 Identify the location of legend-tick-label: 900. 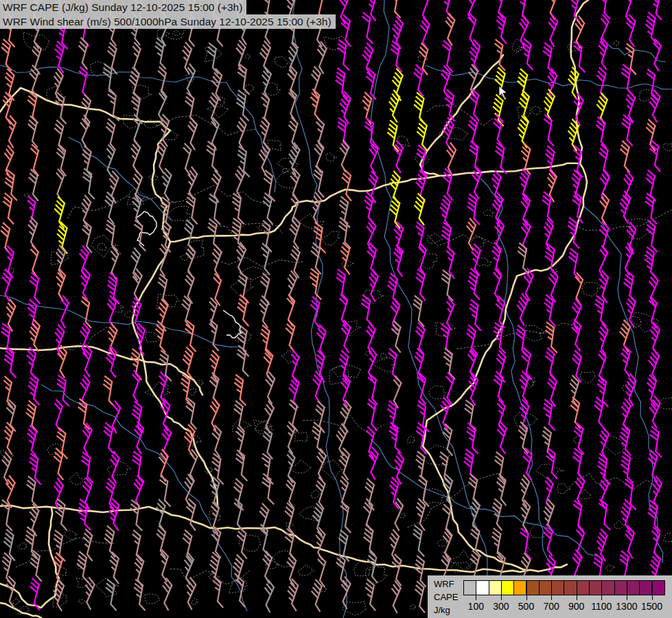
(577, 606).